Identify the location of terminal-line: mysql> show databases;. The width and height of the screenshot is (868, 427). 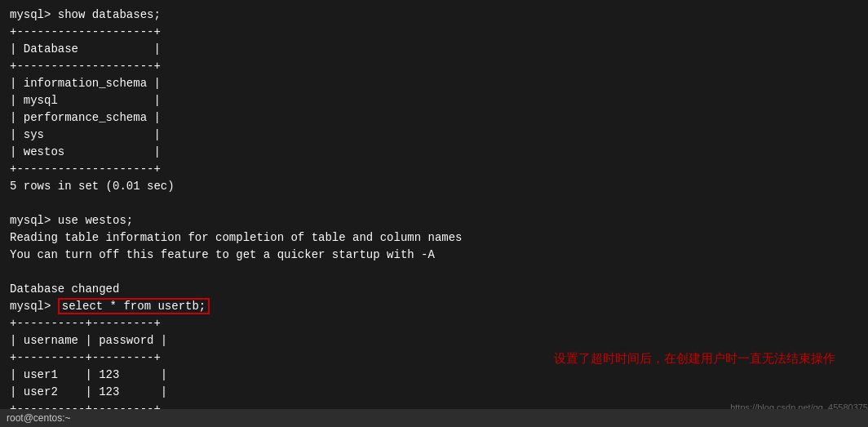
(434, 15).